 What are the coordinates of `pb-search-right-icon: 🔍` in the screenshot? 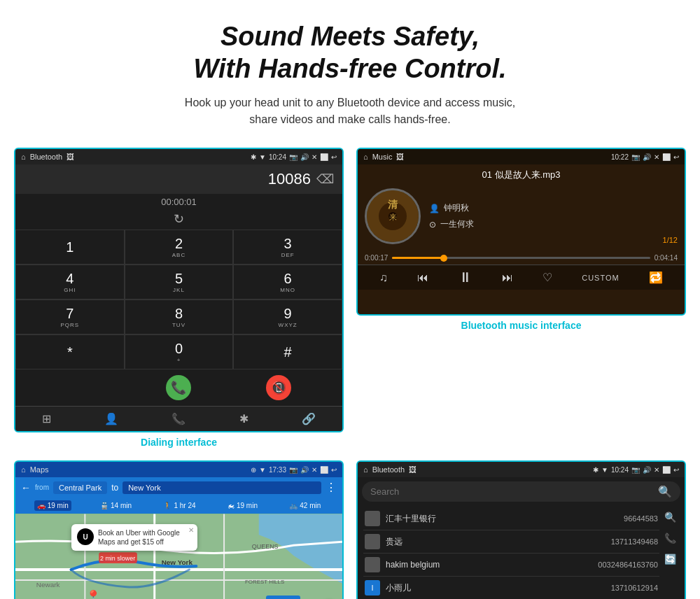 It's located at (671, 517).